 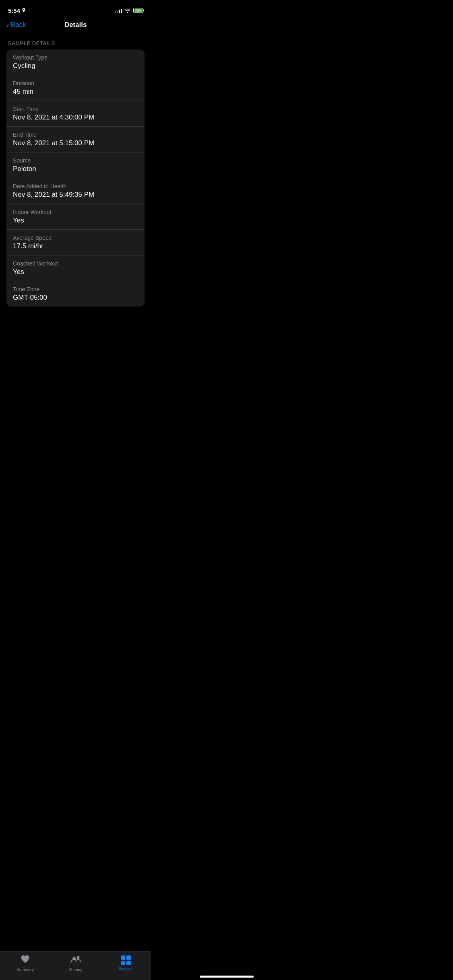 I want to click on signal-bars, so click(x=118, y=10).